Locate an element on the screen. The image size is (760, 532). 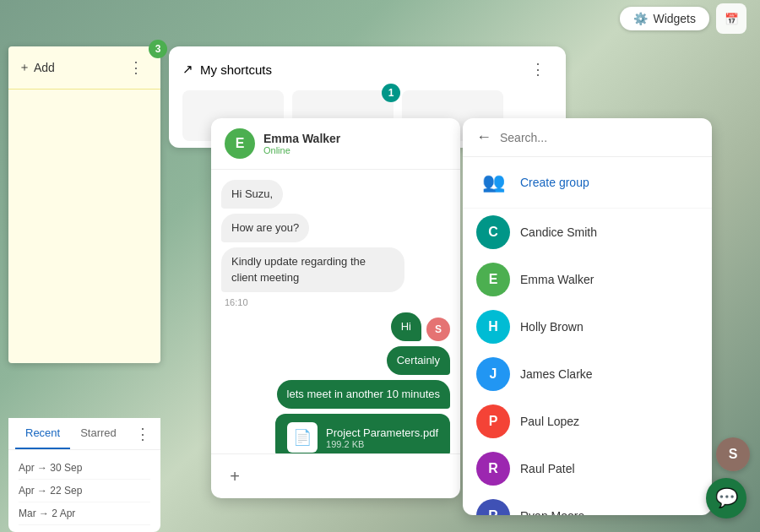
avatar-image: E is located at coordinates (240, 144).